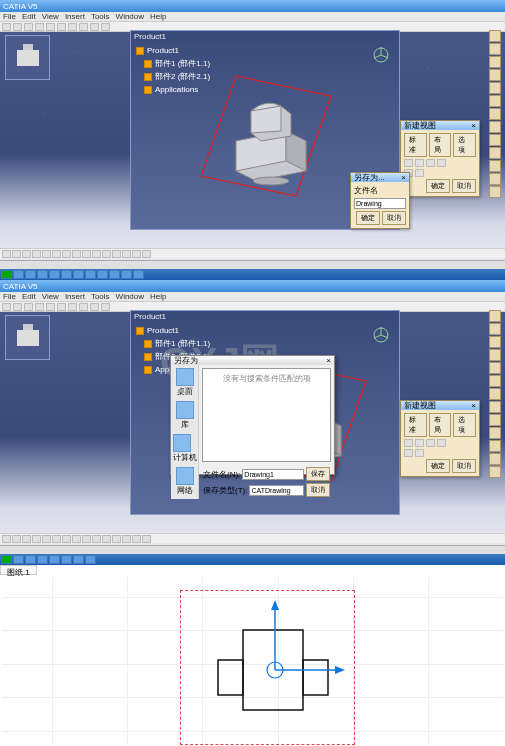 Image resolution: width=505 pixels, height=746 pixels. I want to click on save-button: 保存, so click(318, 474).